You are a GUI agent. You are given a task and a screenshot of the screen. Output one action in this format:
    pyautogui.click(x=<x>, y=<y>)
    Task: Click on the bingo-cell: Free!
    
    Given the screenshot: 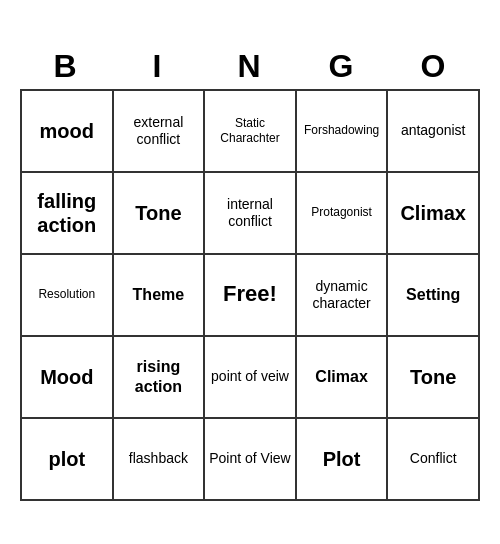 What is the action you would take?
    pyautogui.click(x=251, y=296)
    